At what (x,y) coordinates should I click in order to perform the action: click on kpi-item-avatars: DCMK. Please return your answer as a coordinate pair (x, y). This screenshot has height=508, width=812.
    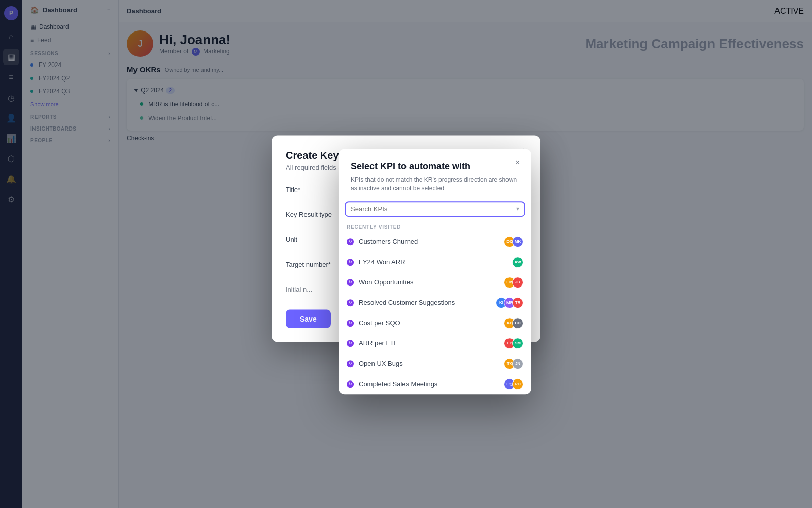
    Looking at the image, I should click on (514, 242).